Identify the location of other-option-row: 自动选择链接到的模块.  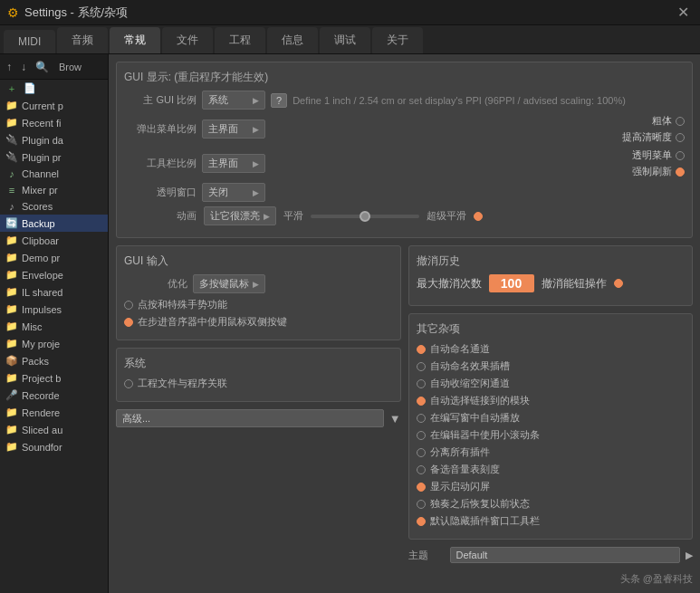
(551, 400).